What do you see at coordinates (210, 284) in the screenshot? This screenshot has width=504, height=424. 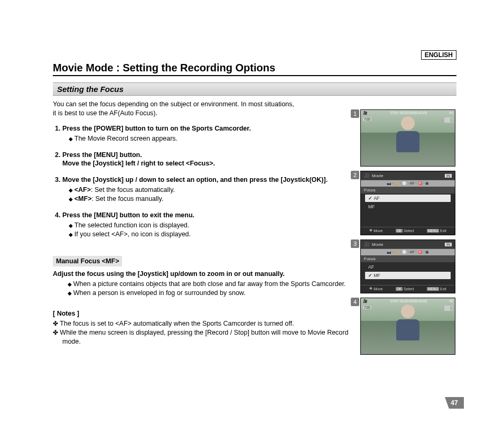 I see `mf-bullet-1: When a picture contains objects that are…` at bounding box center [210, 284].